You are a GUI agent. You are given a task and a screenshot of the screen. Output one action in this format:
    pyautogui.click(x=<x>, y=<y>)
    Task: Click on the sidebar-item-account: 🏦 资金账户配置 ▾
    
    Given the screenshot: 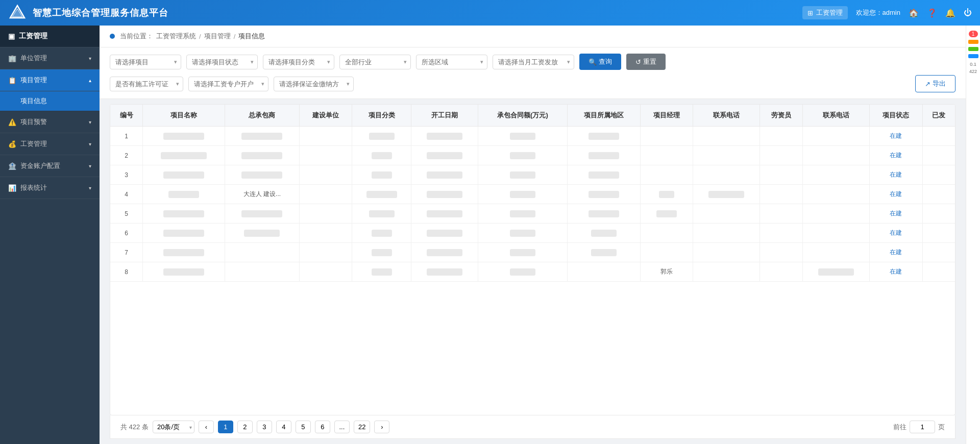 What is the action you would take?
    pyautogui.click(x=50, y=166)
    